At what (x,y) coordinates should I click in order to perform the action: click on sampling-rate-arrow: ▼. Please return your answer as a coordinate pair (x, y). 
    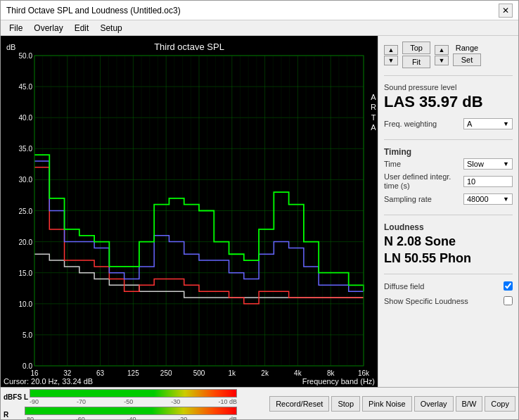
    Looking at the image, I should click on (506, 199).